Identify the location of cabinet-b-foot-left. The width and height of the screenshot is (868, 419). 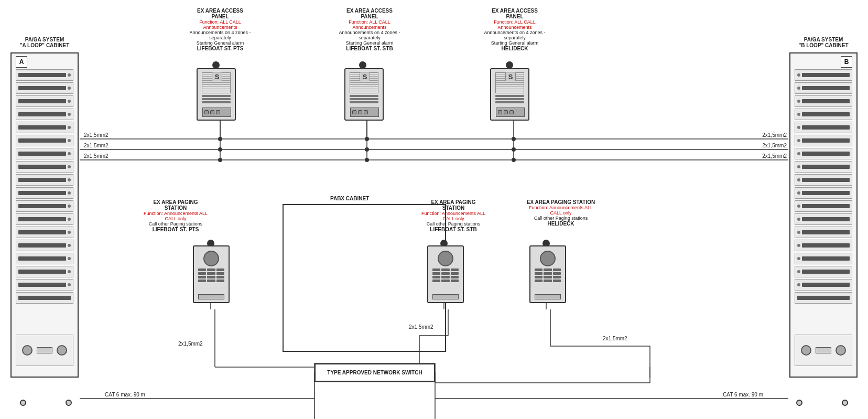
(799, 403).